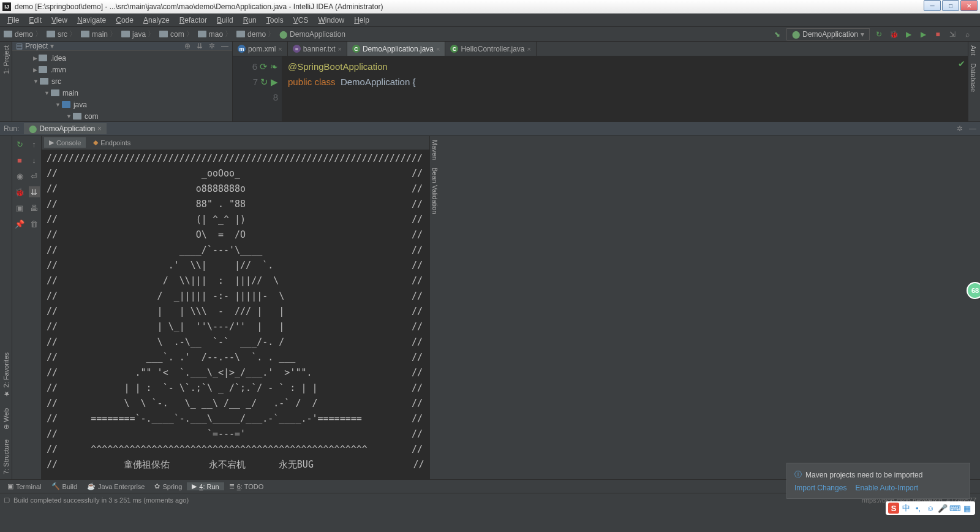 The width and height of the screenshot is (980, 532). I want to click on run-tab-label: DemoApplication, so click(67, 129).